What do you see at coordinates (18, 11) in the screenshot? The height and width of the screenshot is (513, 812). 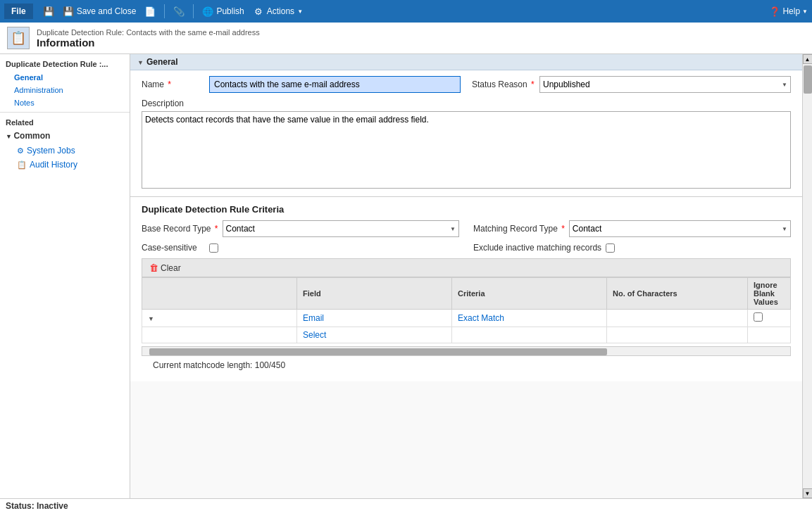 I see `file-button: File` at bounding box center [18, 11].